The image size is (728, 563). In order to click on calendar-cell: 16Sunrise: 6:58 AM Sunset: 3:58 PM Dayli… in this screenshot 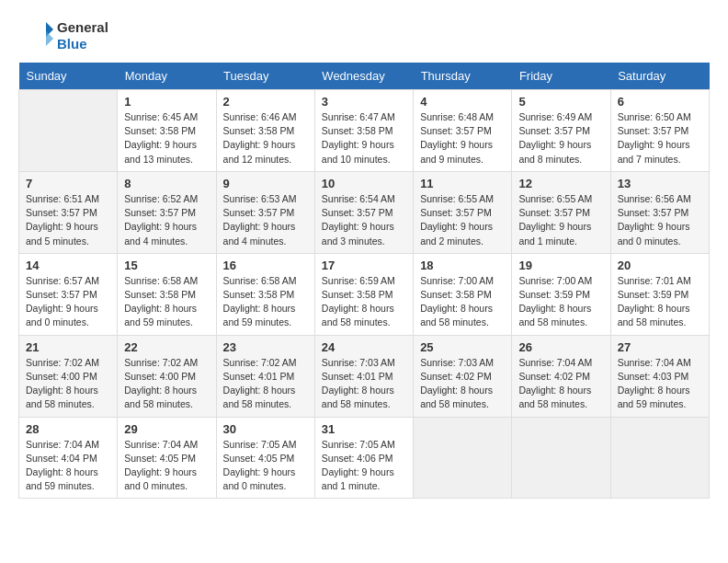, I will do `click(265, 294)`.